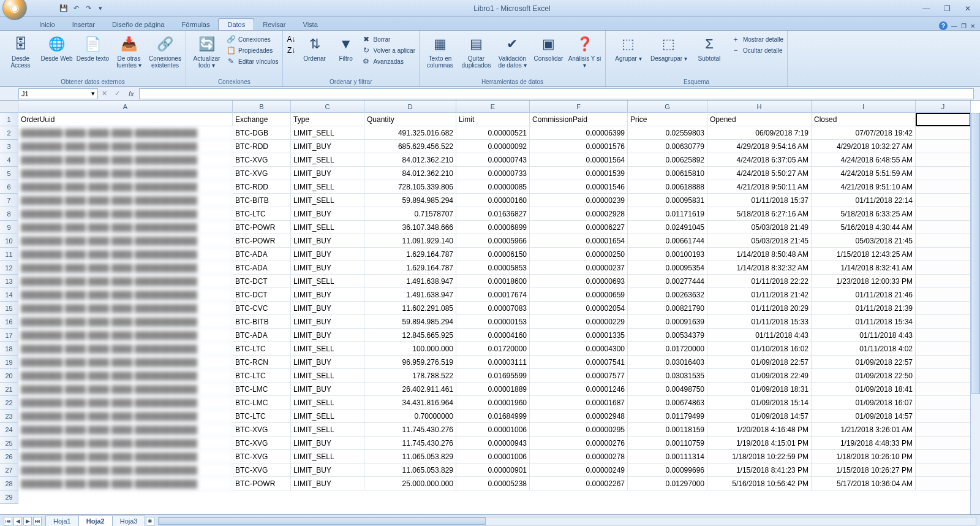 The image size is (980, 526). Describe the element at coordinates (864, 187) in the screenshot. I see `cell: 4/21/2018 9:51:10 AM` at that location.